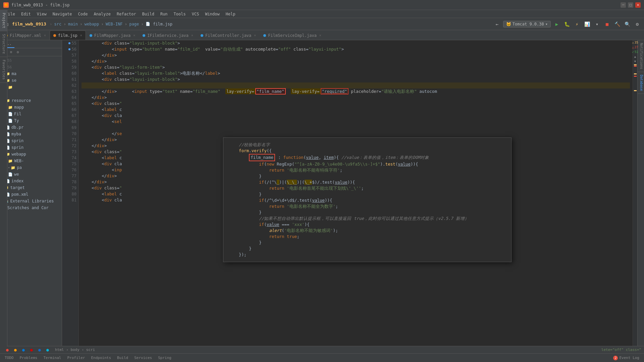 The width and height of the screenshot is (644, 362). What do you see at coordinates (31, 94) in the screenshot?
I see `tree-item-i: I` at bounding box center [31, 94].